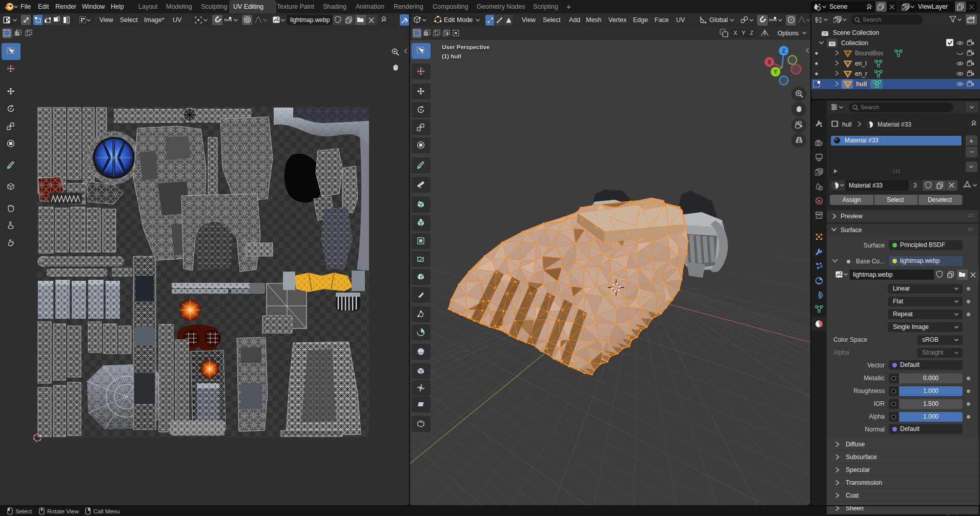 The height and width of the screenshot is (516, 980). What do you see at coordinates (784, 51) in the screenshot?
I see `svg-text: Z` at bounding box center [784, 51].